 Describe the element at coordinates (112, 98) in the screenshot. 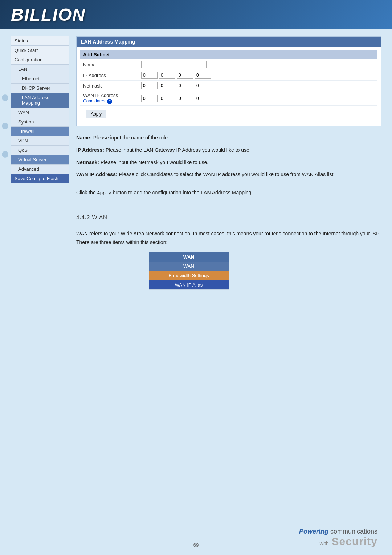

I see `wan-ip-label: WAN IP Address Candidates C` at that location.